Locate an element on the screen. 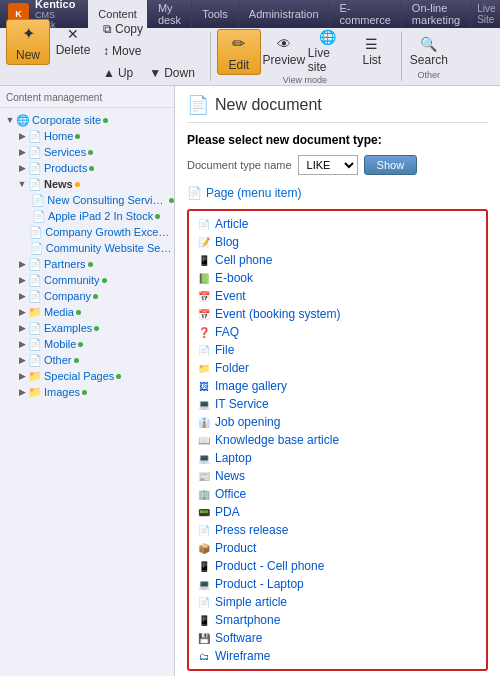 This screenshot has height=676, width=500. tree-toggle-images: ▶ is located at coordinates (22, 392).